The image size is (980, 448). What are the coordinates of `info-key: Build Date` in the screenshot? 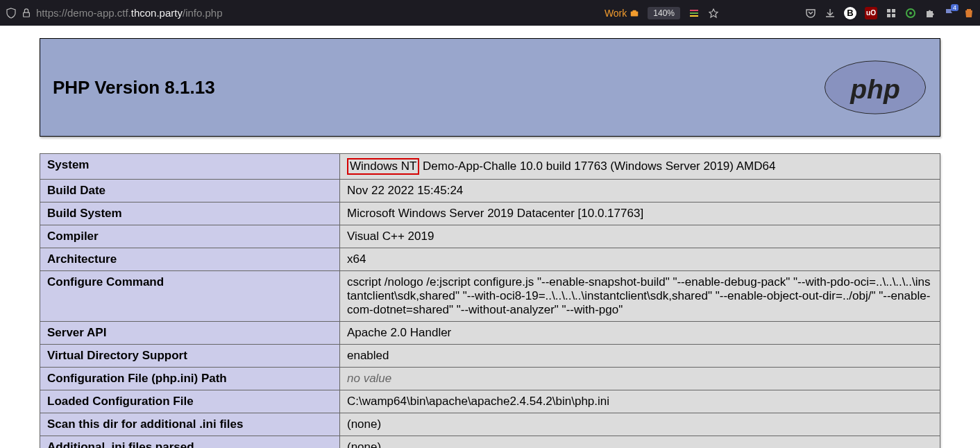 It's located at (190, 191).